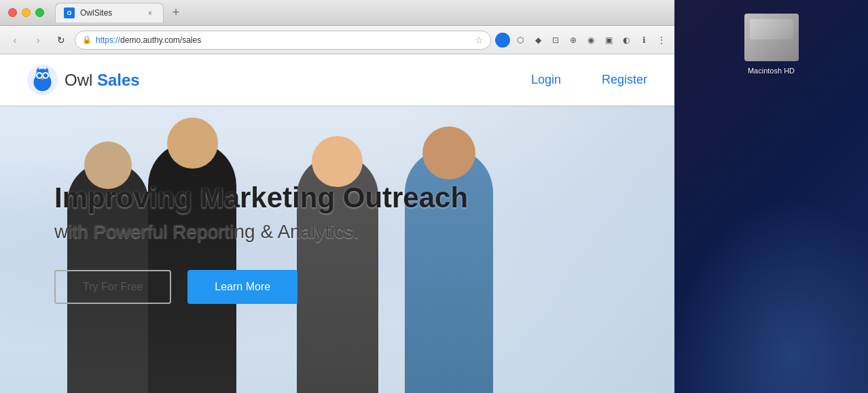  What do you see at coordinates (772, 71) in the screenshot?
I see `hard-drive-label: Macintosh HD` at bounding box center [772, 71].